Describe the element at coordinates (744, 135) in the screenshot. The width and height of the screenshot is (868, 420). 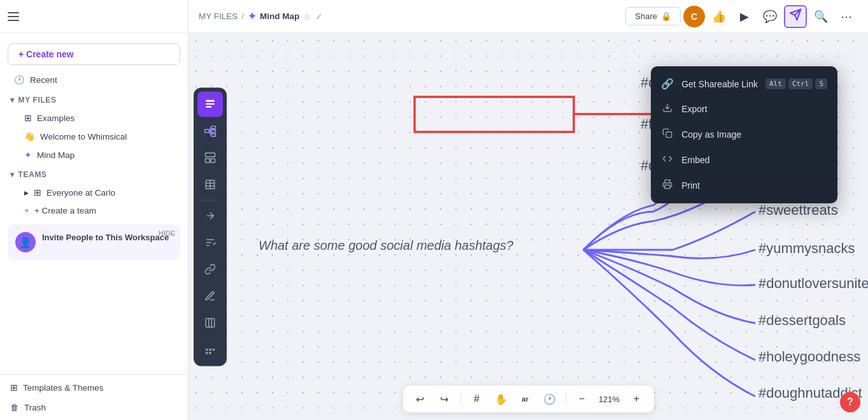
I see `share-dropdown-menu: 🔗 Get Shareable Link Alt Ctrl S Export` at that location.